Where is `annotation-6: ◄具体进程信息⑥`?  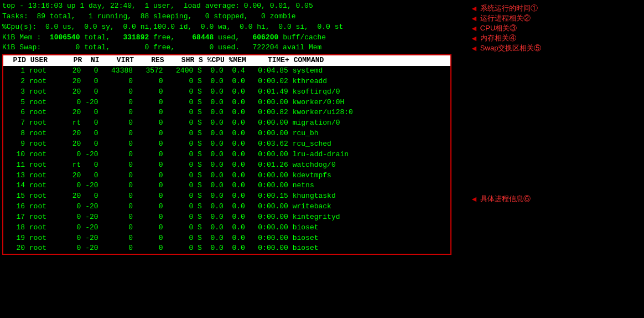 annotation-6: ◄具体进程信息⑥ is located at coordinates (500, 199).